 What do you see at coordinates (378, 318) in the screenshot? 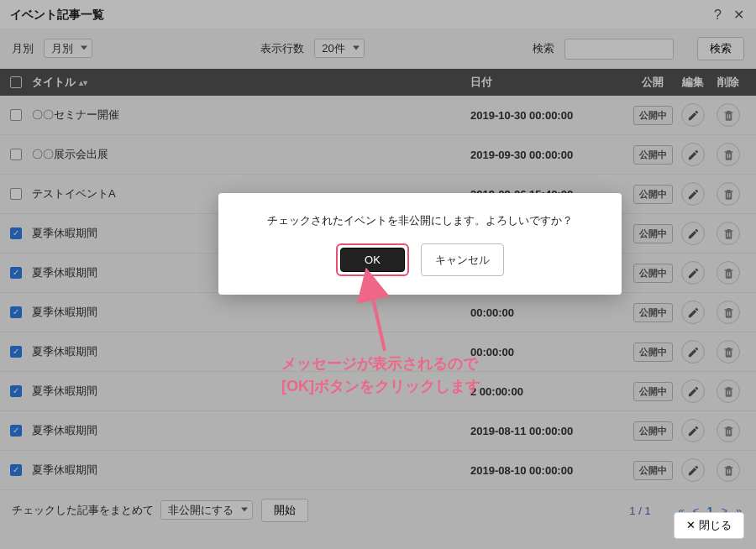
I see `annotation-arrow` at bounding box center [378, 318].